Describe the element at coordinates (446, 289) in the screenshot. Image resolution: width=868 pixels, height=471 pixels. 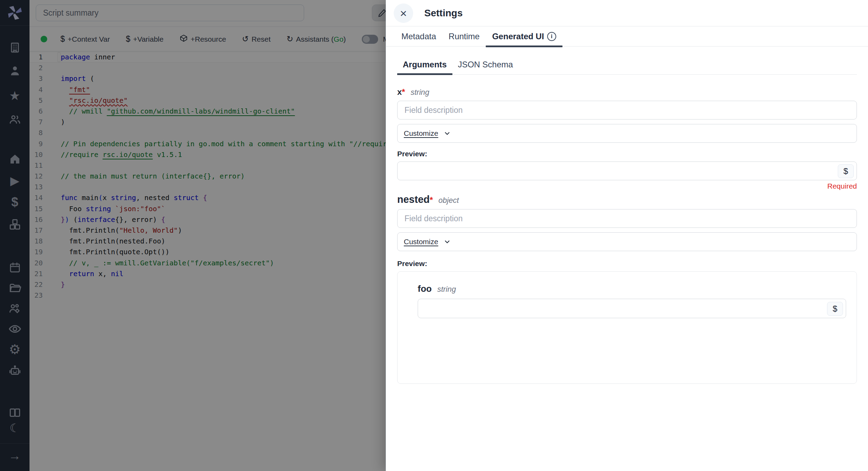
I see `foo-type: string` at that location.